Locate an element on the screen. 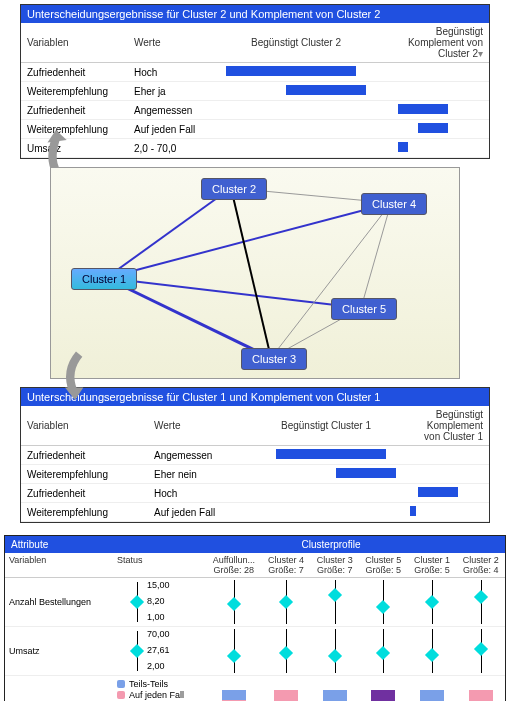  panel-title: Unterscheidungsergebnisse für Cluster 2 … is located at coordinates (204, 14).